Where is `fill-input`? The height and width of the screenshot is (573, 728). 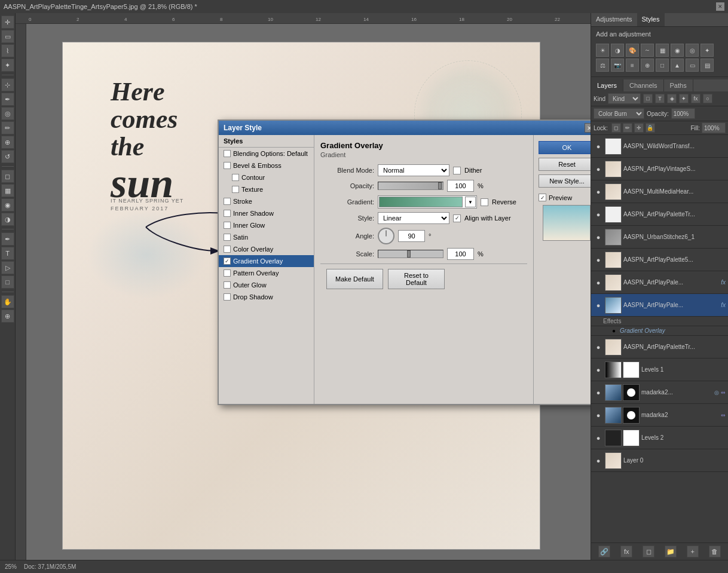 fill-input is located at coordinates (714, 128).